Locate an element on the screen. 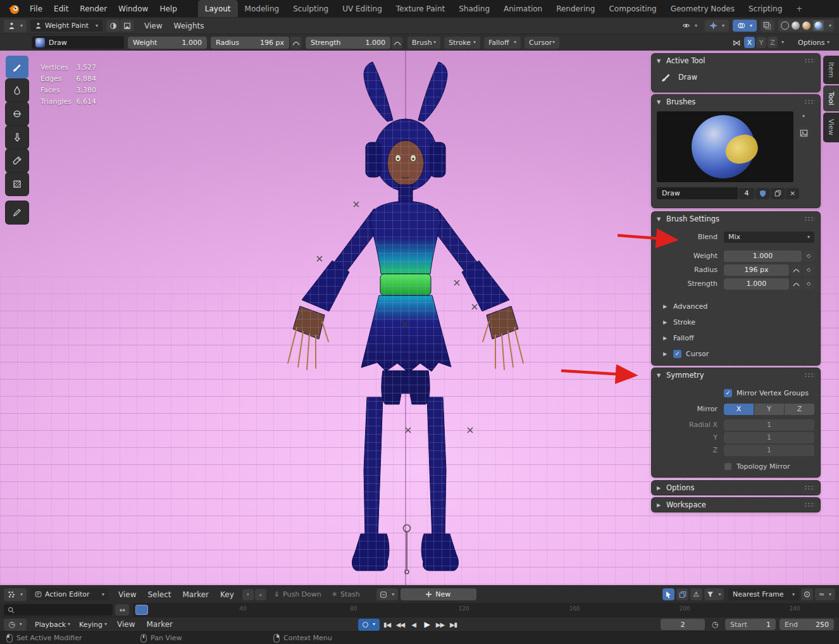 The height and width of the screenshot is (644, 839). use-preview-range-toggle: ◷ is located at coordinates (715, 625).